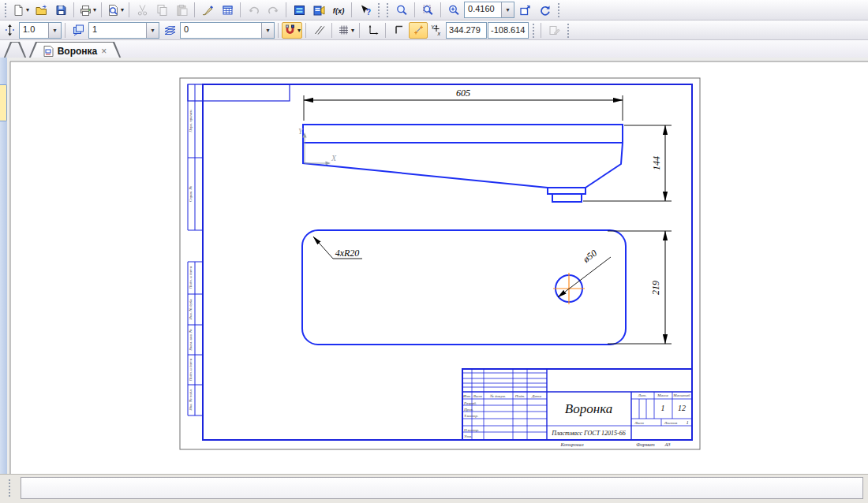  Describe the element at coordinates (253, 9) in the screenshot. I see `undo-button` at that location.